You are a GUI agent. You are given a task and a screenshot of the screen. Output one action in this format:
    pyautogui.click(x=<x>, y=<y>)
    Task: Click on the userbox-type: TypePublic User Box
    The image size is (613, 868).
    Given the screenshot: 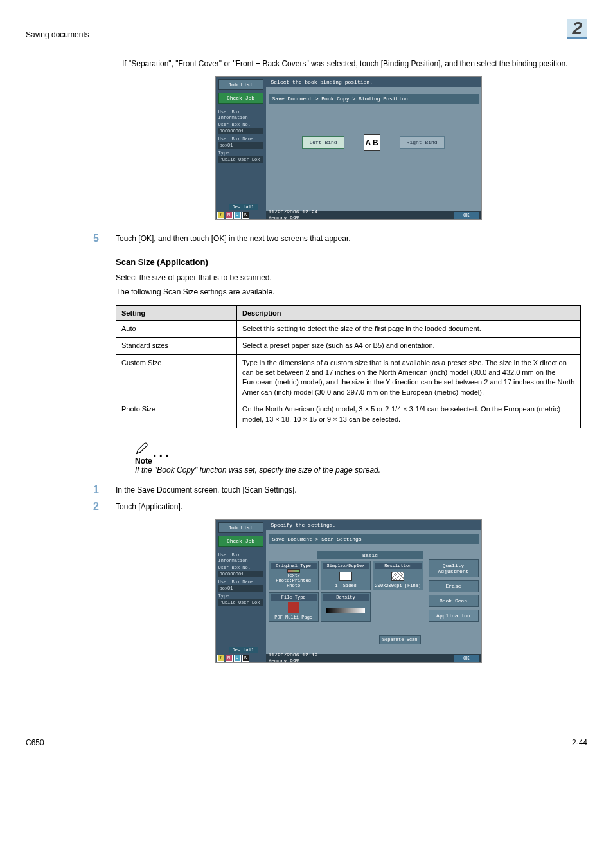 What is the action you would take?
    pyautogui.click(x=241, y=156)
    